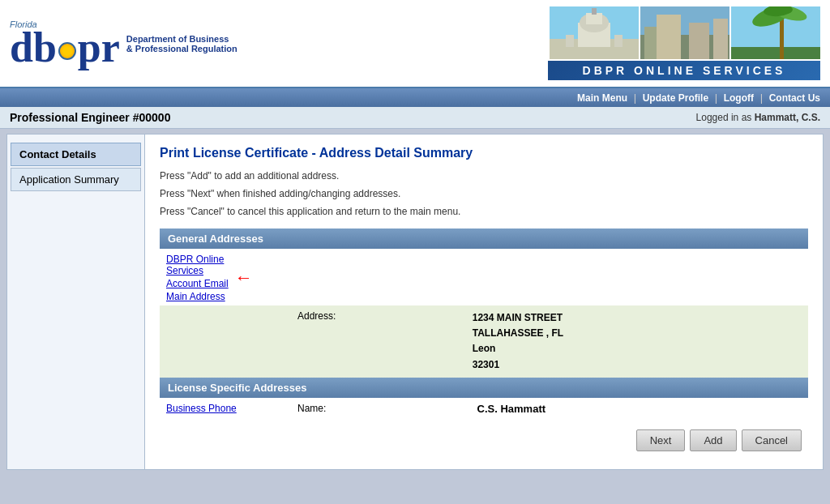 Image resolution: width=830 pixels, height=504 pixels. Describe the element at coordinates (776, 32) in the screenshot. I see `palm-photo` at that location.